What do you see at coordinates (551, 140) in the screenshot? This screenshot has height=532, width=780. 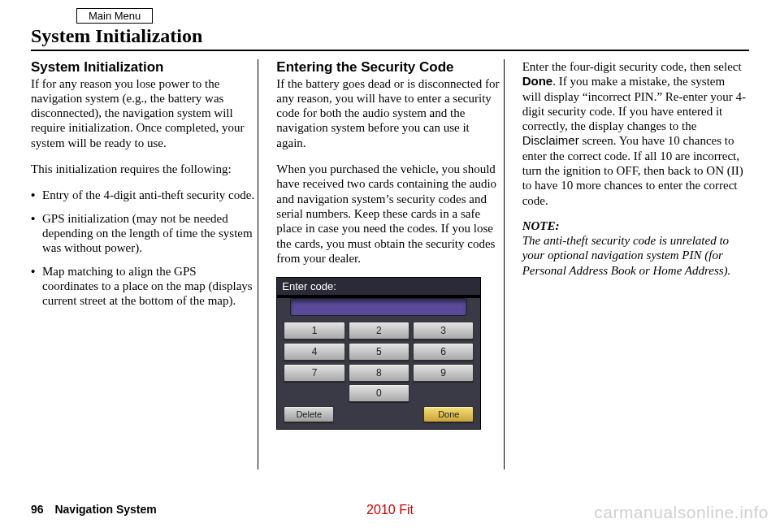 I see `disclaimer-word: Disclaimer` at bounding box center [551, 140].